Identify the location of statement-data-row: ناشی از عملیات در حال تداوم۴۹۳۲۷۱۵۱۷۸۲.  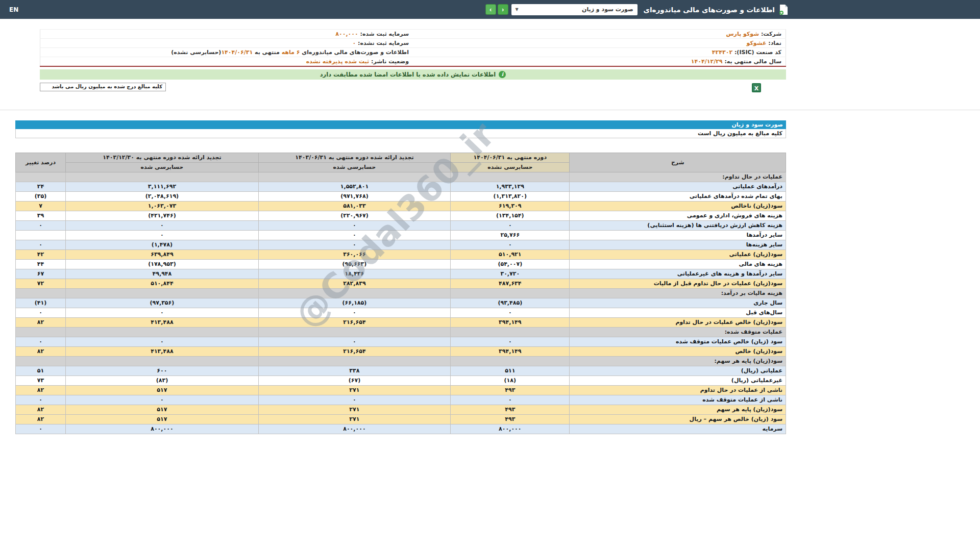
(401, 390).